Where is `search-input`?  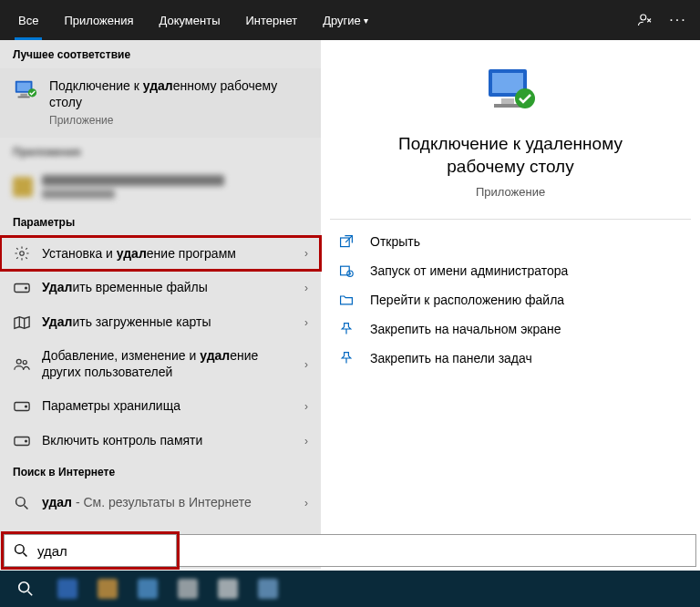 search-input is located at coordinates (124, 550).